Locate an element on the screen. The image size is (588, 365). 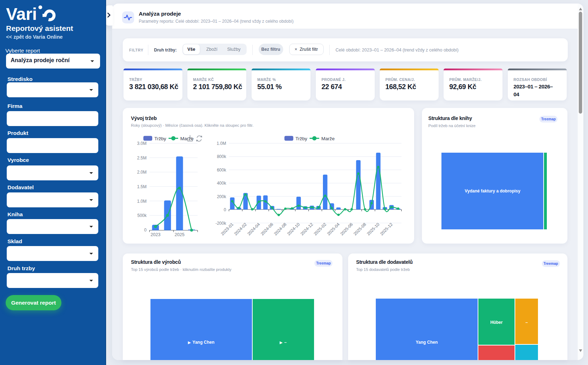
svg-text: 2023 is located at coordinates (155, 235).